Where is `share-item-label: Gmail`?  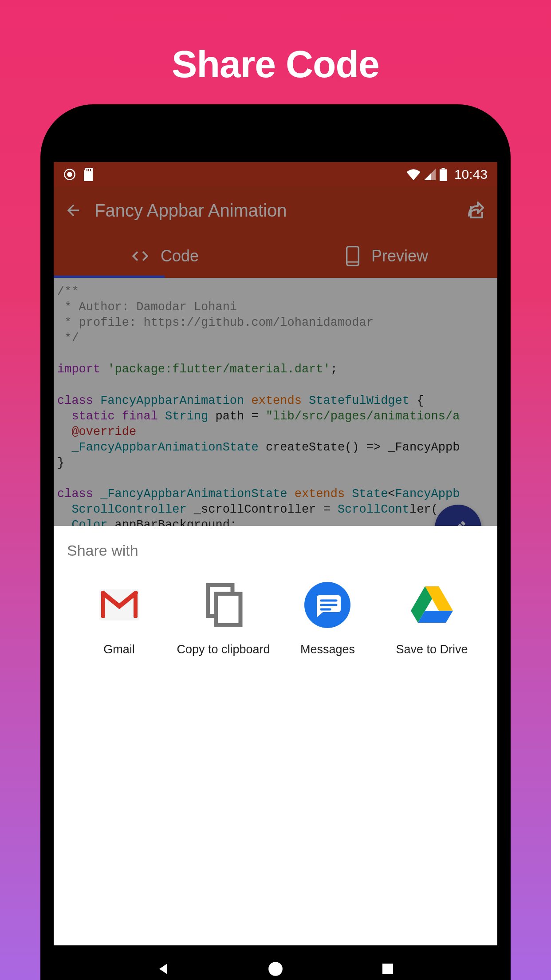 share-item-label: Gmail is located at coordinates (119, 650).